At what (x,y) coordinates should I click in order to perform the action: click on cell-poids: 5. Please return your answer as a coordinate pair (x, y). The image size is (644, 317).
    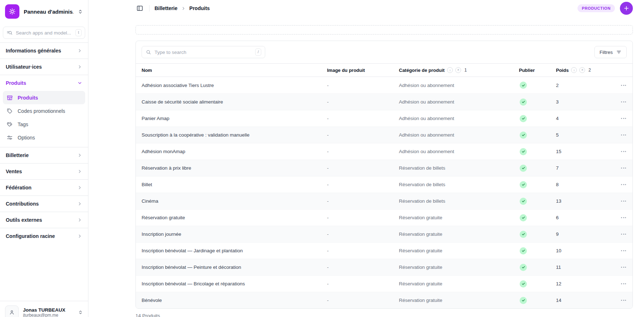
    Looking at the image, I should click on (581, 135).